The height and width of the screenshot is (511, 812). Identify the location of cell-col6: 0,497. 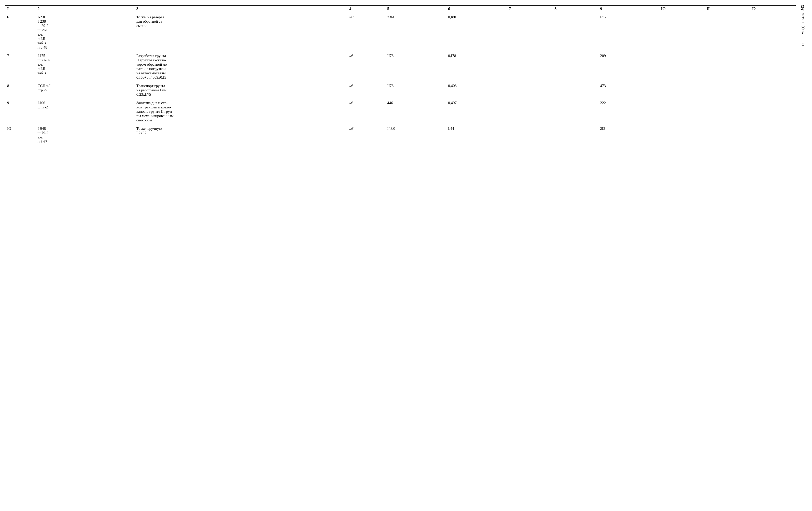
(476, 112).